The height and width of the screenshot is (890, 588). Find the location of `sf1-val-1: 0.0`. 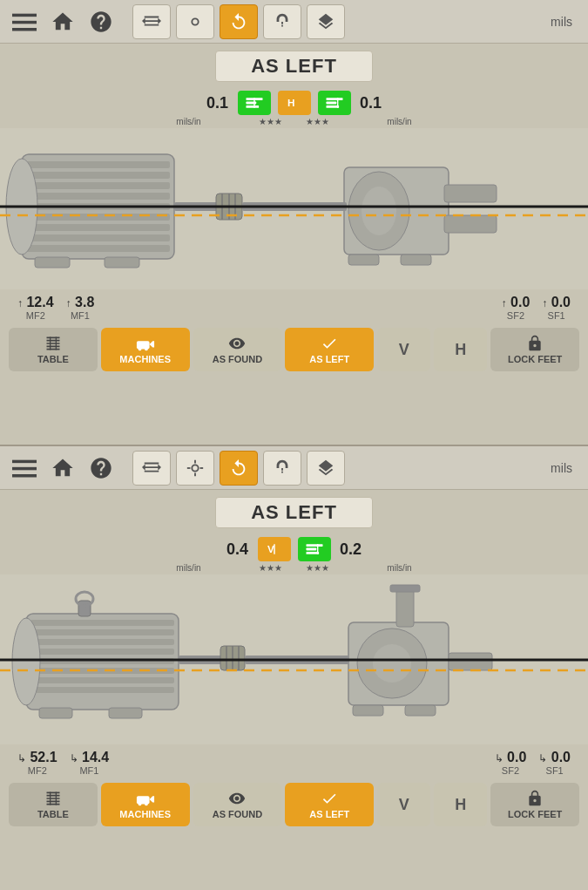

sf1-val-1: 0.0 is located at coordinates (561, 302).